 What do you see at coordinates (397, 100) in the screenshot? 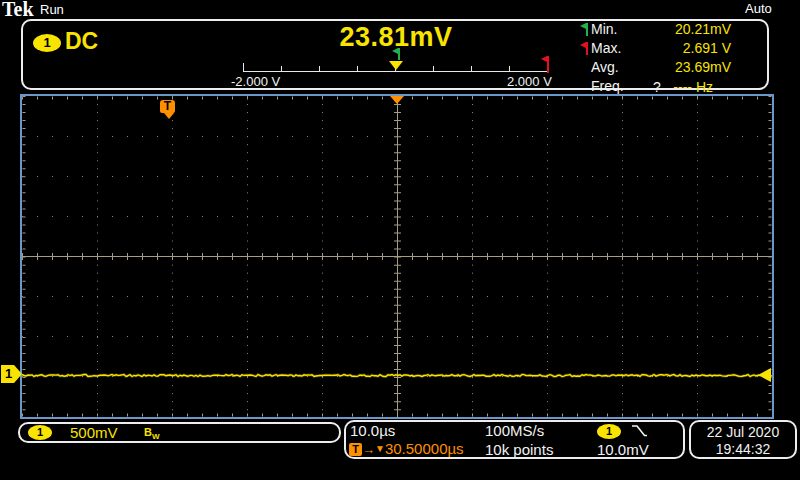
I see `expansion-point-icon` at bounding box center [397, 100].